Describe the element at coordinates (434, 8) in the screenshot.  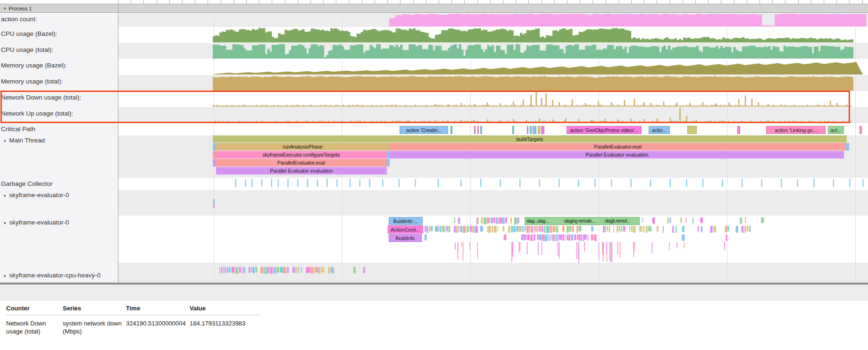
I see `process-header: ▾ Process 1` at that location.